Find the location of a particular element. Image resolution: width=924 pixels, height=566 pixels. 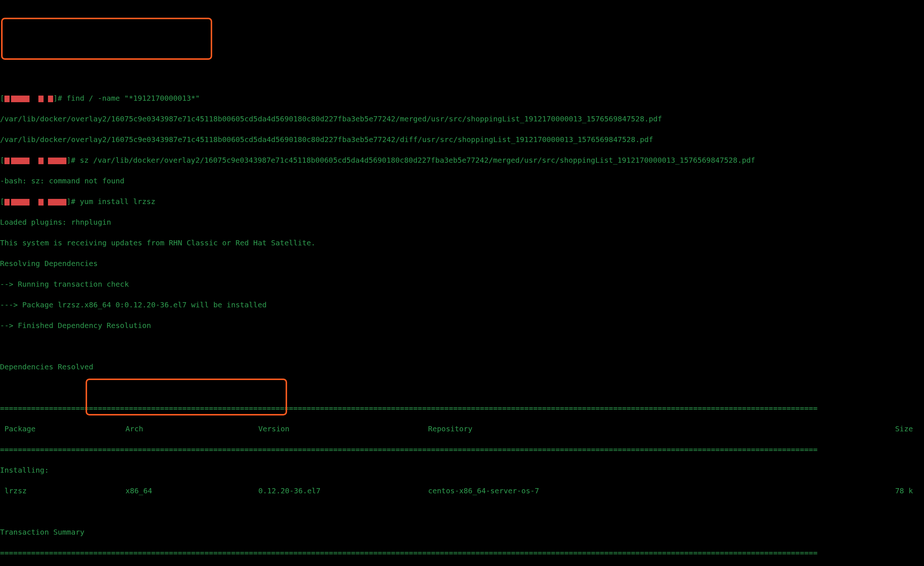

yum-rhn: This system is receiving updates from RH… is located at coordinates (462, 243).